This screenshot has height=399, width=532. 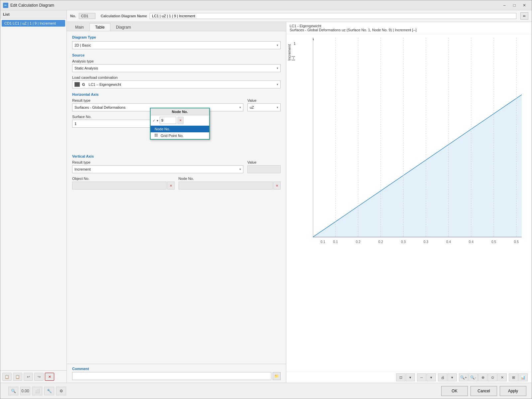 What do you see at coordinates (87, 16) in the screenshot?
I see `no-input: CD1` at bounding box center [87, 16].